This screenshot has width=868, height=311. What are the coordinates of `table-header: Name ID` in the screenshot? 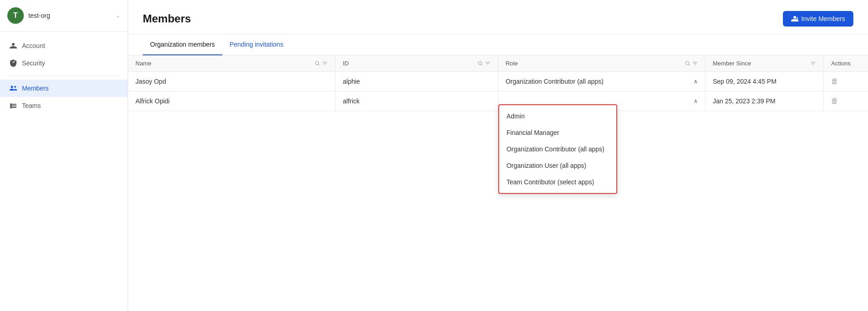 It's located at (498, 64).